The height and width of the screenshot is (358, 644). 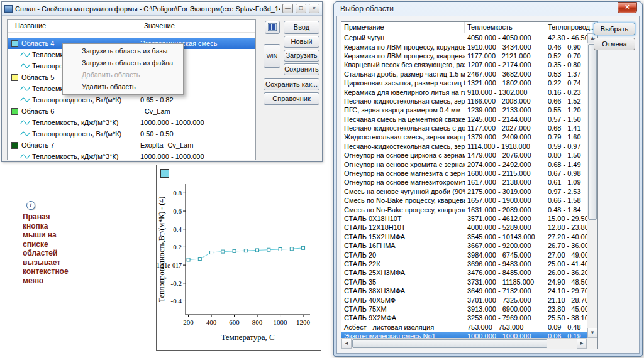 What do you see at coordinates (464, 38) in the screenshot?
I see `material-row: Серый чугун4050.000 - 4050.00042.30 - 46…` at bounding box center [464, 38].